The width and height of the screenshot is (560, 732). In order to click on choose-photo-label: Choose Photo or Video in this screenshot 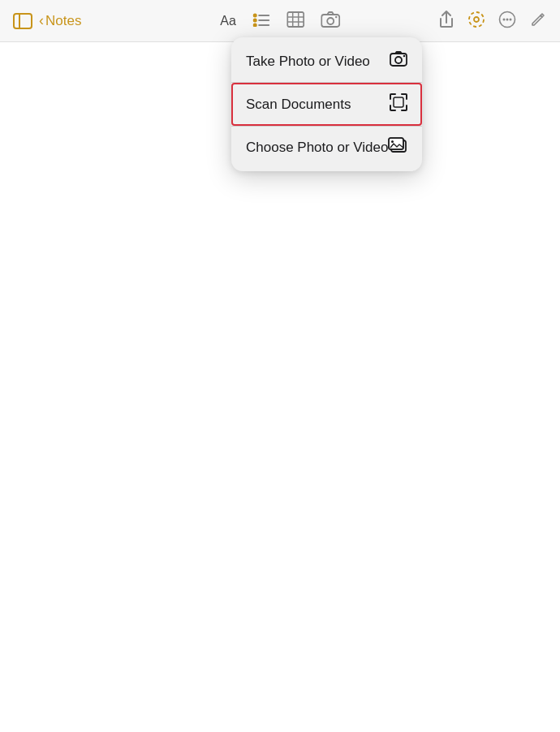, I will do `click(317, 148)`.